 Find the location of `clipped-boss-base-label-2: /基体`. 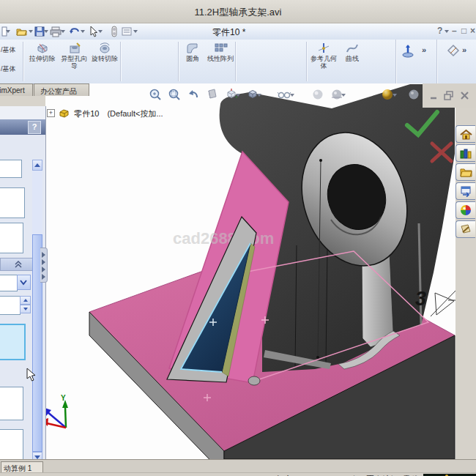

clipped-boss-base-label-2: /基体 is located at coordinates (9, 69).